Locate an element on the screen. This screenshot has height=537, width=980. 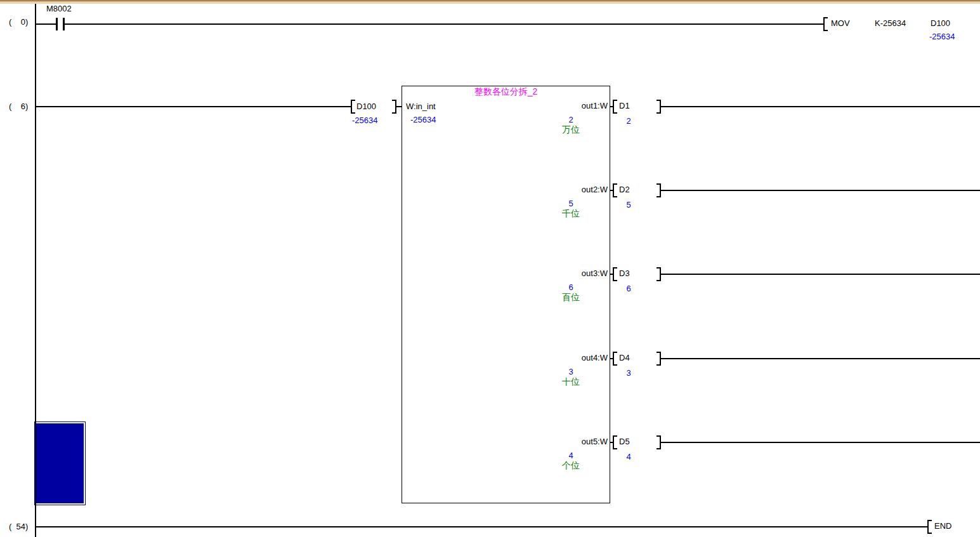
fb-input-pin-label: W:in_int is located at coordinates (421, 107).